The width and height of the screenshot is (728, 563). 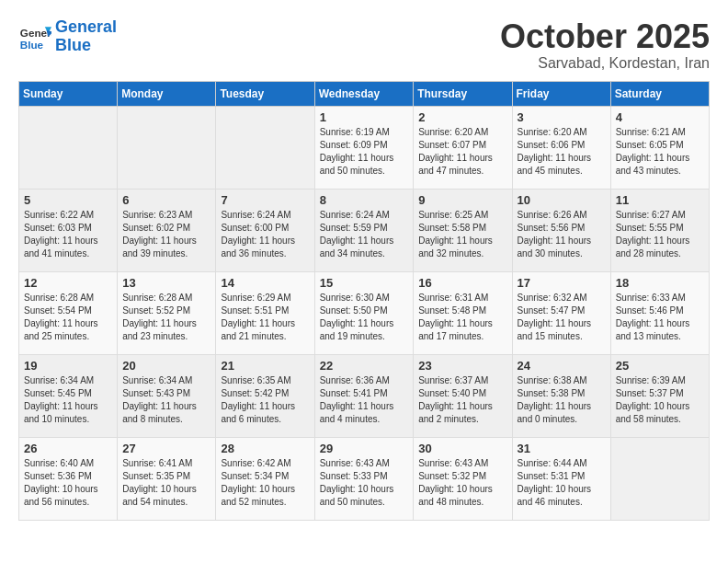 I want to click on day-detail: Sunrise: 6:33 AMSunset: 5:46 PMDaylight:…, so click(x=660, y=317).